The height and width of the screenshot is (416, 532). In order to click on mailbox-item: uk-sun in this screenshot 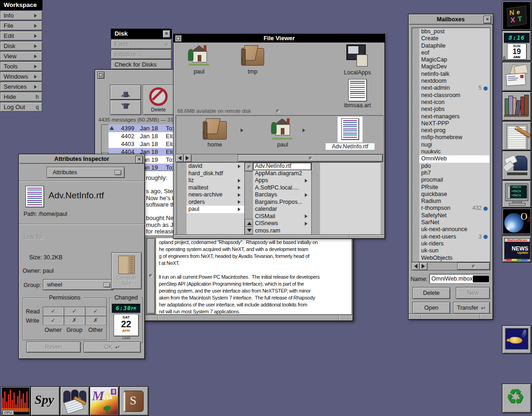, I will do `click(454, 251)`.